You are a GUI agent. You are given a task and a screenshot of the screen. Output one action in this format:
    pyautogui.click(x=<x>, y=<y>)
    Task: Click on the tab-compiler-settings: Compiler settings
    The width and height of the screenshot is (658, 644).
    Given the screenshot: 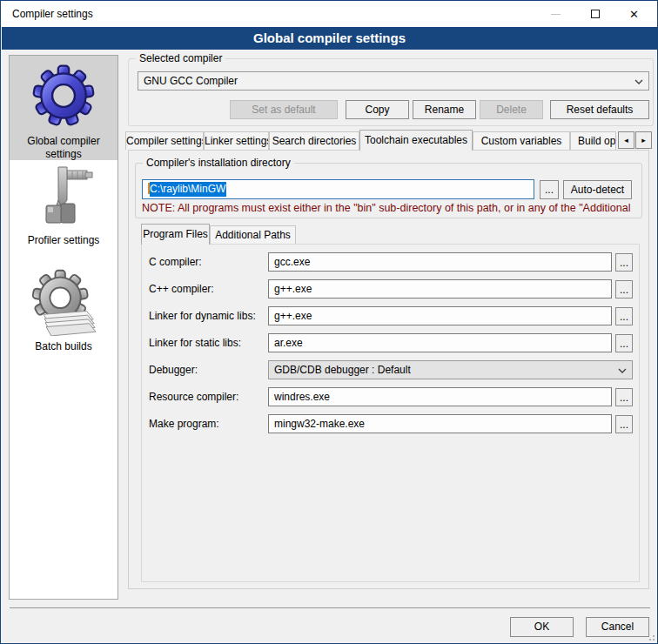 What is the action you would take?
    pyautogui.click(x=164, y=141)
    